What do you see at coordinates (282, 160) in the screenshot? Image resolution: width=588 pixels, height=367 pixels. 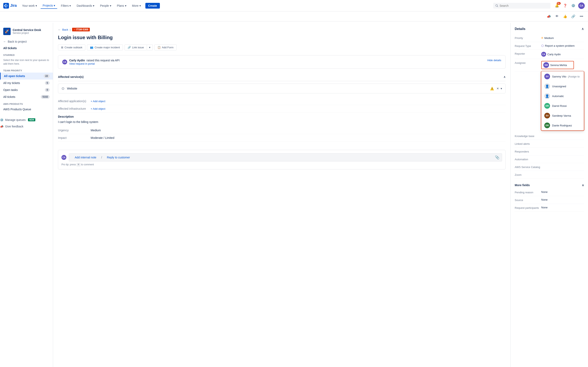 I see `comment-area: CA Add internal note / Reply to customer…` at bounding box center [282, 160].